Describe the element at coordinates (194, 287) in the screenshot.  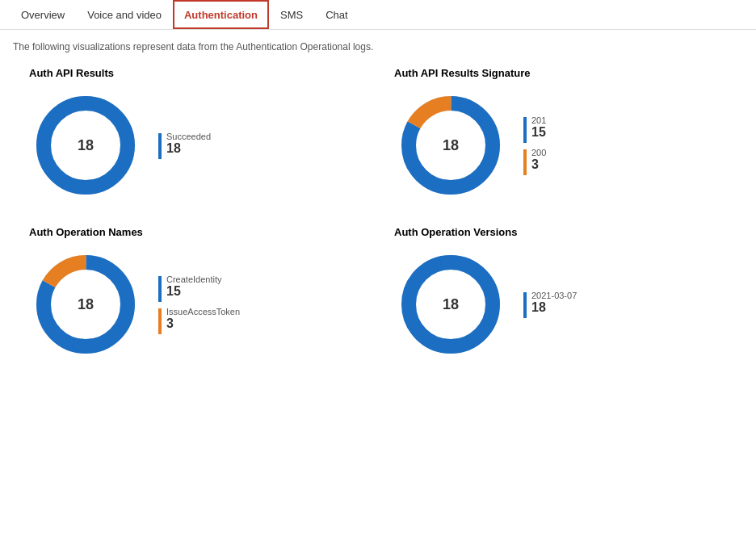
I see `legend-text: CreateIdentity15` at that location.